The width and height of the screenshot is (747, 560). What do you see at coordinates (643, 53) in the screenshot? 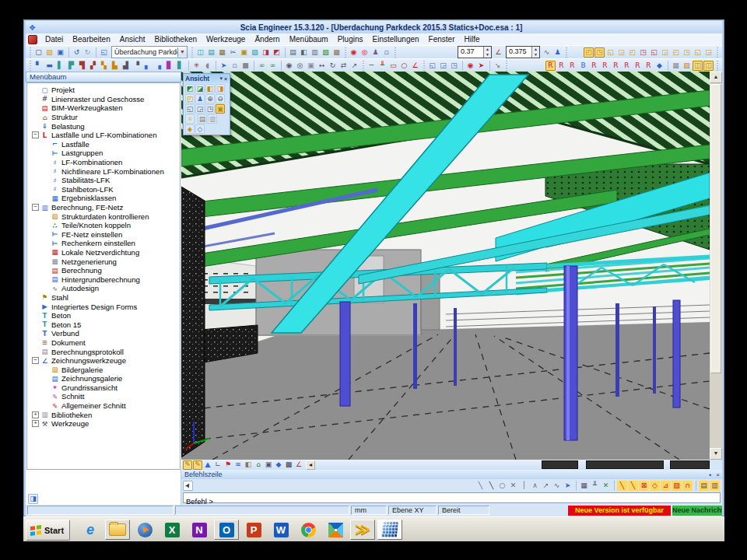
I see `view-preset-6-button: ◳` at bounding box center [643, 53].